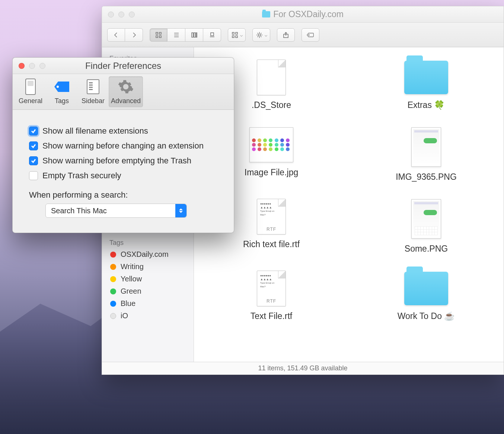 This screenshot has height=434, width=504. Describe the element at coordinates (134, 35) in the screenshot. I see `forward-button` at that location.